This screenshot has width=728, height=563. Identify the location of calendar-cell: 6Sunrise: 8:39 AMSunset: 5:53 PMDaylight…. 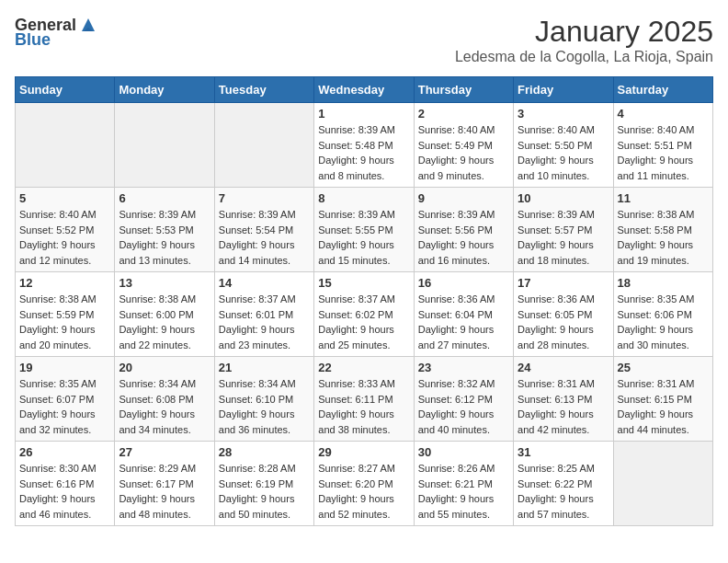
(165, 230).